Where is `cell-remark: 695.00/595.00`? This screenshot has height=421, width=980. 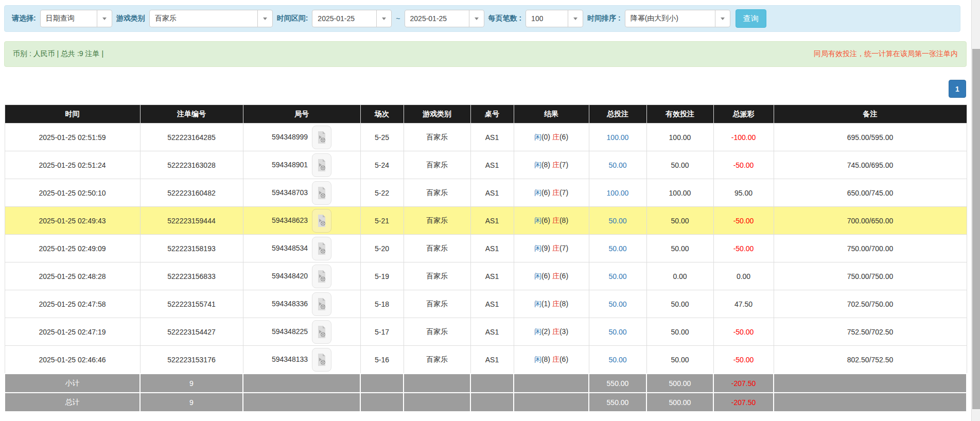 cell-remark: 695.00/595.00 is located at coordinates (870, 137).